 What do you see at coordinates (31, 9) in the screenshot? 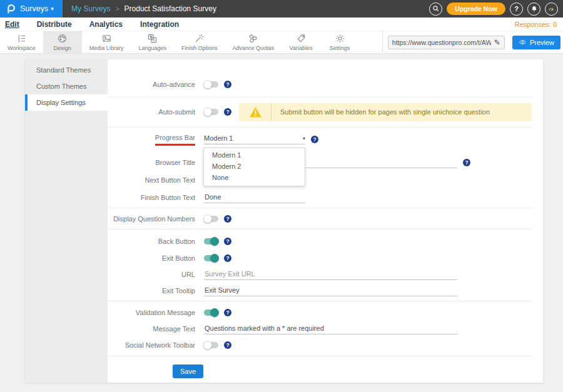
I see `brand-block: Surveys ▾` at bounding box center [31, 9].